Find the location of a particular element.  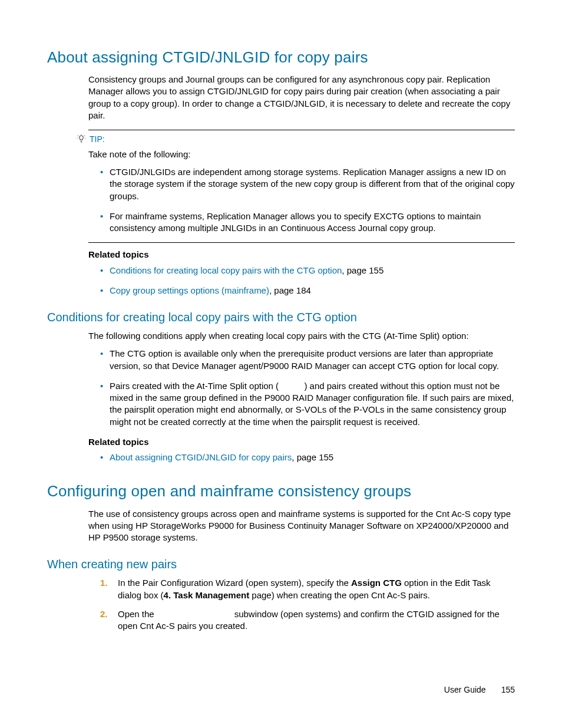

link-conditions-ctg: Conditions for creating local copy pairs… is located at coordinates (226, 270).